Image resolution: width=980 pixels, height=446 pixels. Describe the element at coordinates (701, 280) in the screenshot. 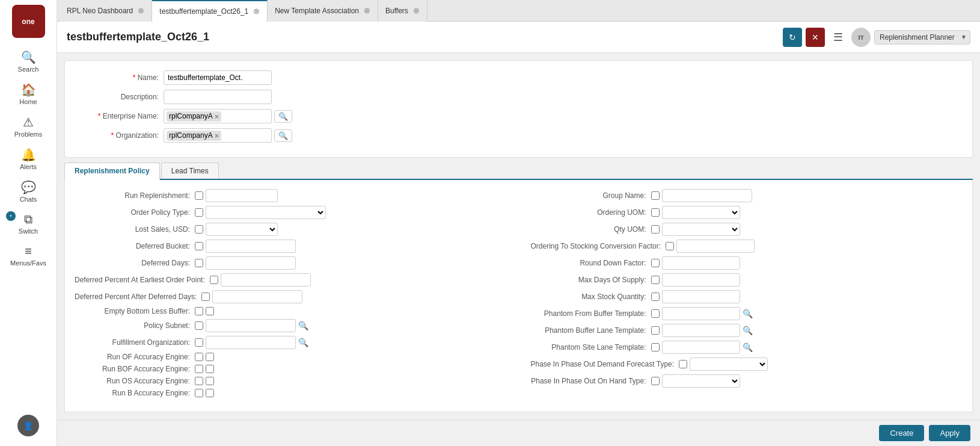

I see `max-days-input` at that location.